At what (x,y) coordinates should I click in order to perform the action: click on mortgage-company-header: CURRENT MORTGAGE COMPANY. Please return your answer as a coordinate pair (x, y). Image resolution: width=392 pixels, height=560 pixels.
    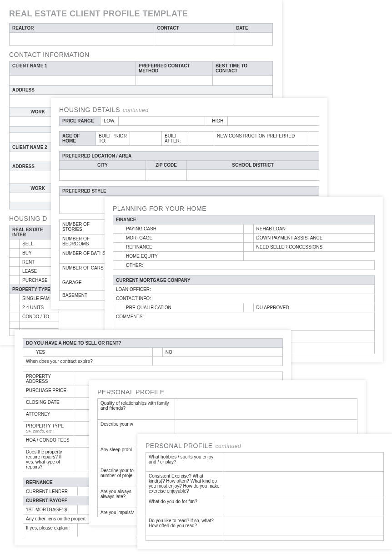
    Looking at the image, I should click on (244, 280).